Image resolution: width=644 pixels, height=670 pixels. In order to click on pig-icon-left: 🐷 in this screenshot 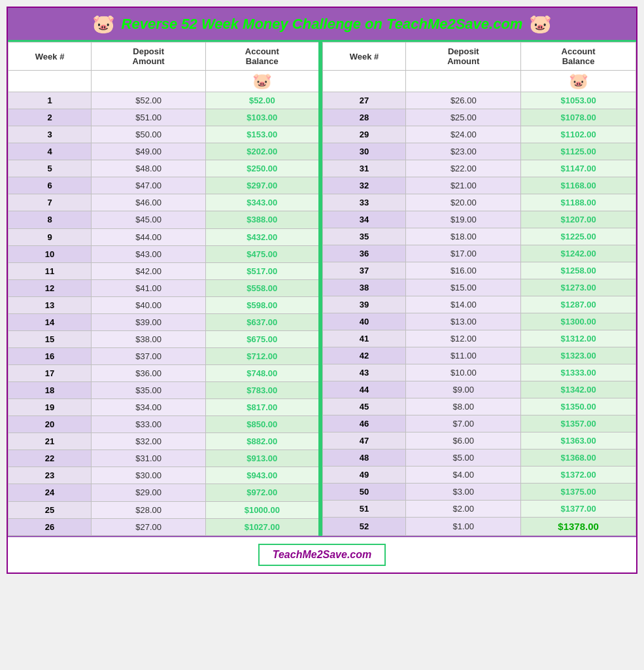, I will do `click(103, 24)`.